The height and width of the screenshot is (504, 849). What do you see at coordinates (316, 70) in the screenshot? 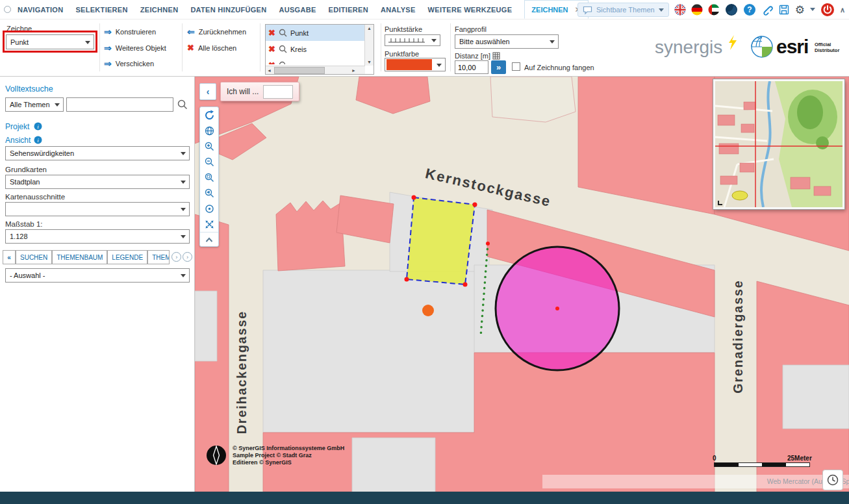
I see `list-horizontal-scrollbar: ◄►` at bounding box center [316, 70].